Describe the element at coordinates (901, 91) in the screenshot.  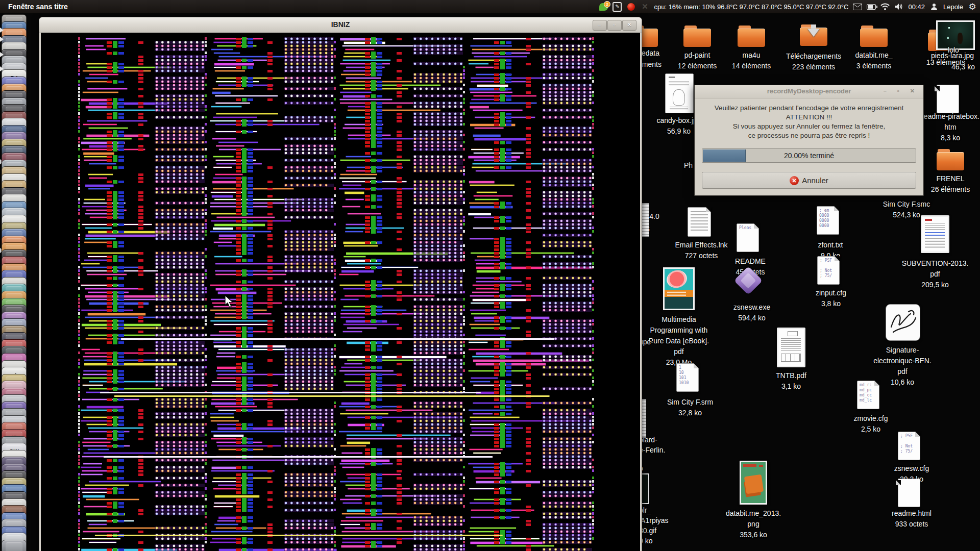
I see `dialog-window-controls: – ▫ ✕` at that location.